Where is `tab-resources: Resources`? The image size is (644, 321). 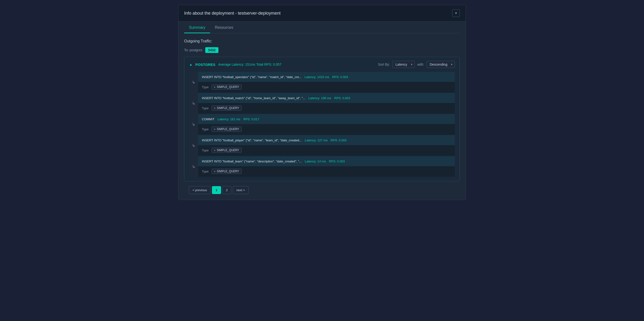
tab-resources: Resources is located at coordinates (224, 27).